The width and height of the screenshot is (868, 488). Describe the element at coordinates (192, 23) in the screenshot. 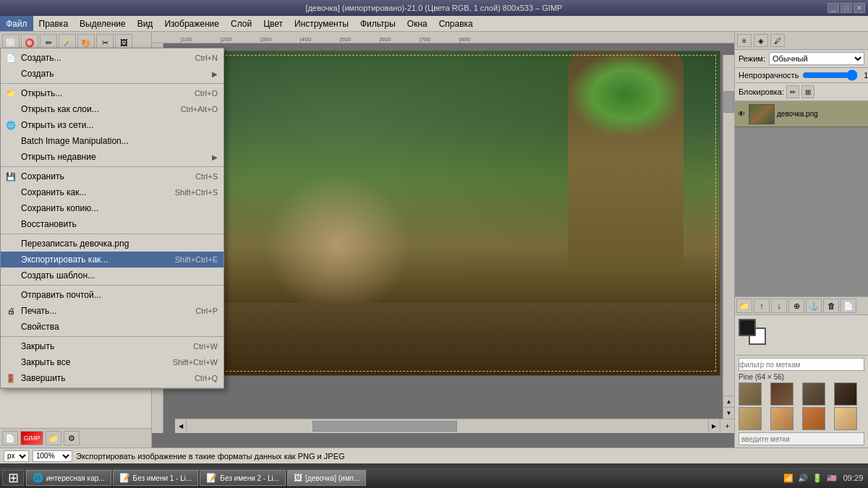

I see `menu-image: Изображение` at that location.